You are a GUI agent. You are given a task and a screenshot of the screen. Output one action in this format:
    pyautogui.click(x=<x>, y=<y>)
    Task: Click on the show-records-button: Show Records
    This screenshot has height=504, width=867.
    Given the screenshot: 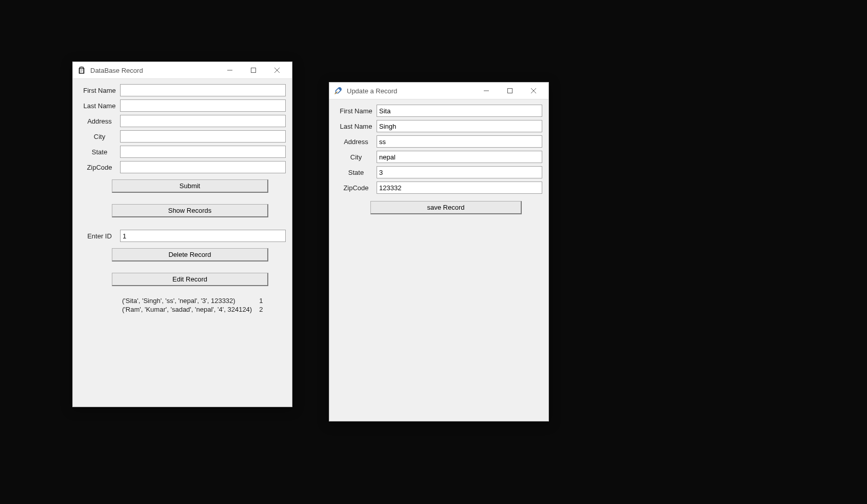 What is the action you would take?
    pyautogui.click(x=190, y=211)
    